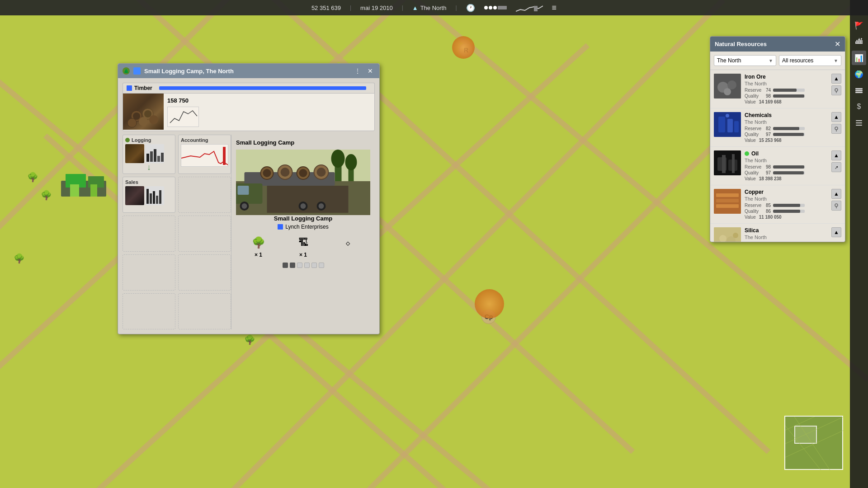  Describe the element at coordinates (770, 217) in the screenshot. I see `copper-value-text: 11 180 050` at that location.